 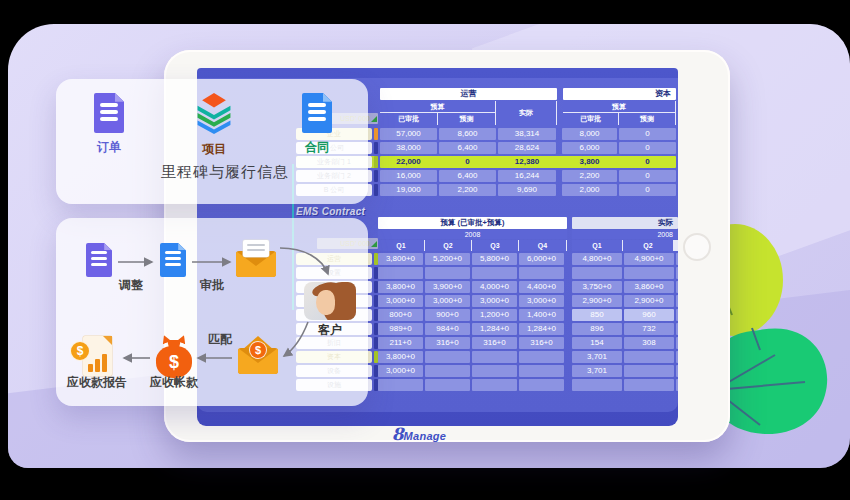 I want to click on cap-approved-cell: 6,000, so click(x=590, y=148).